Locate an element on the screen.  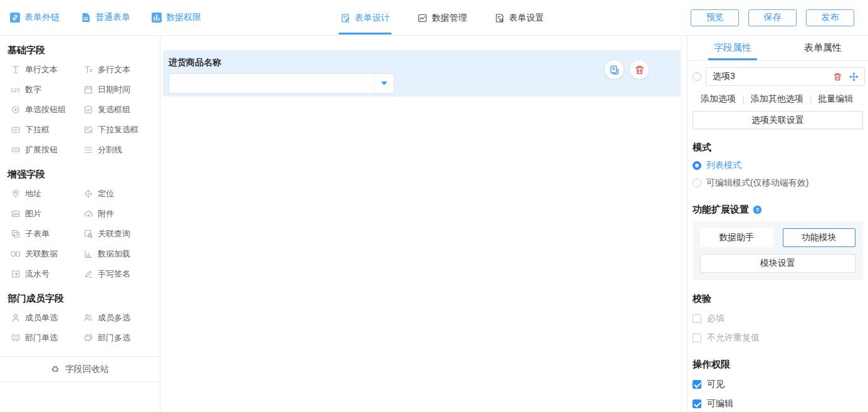
member-multi-icon is located at coordinates (88, 318).